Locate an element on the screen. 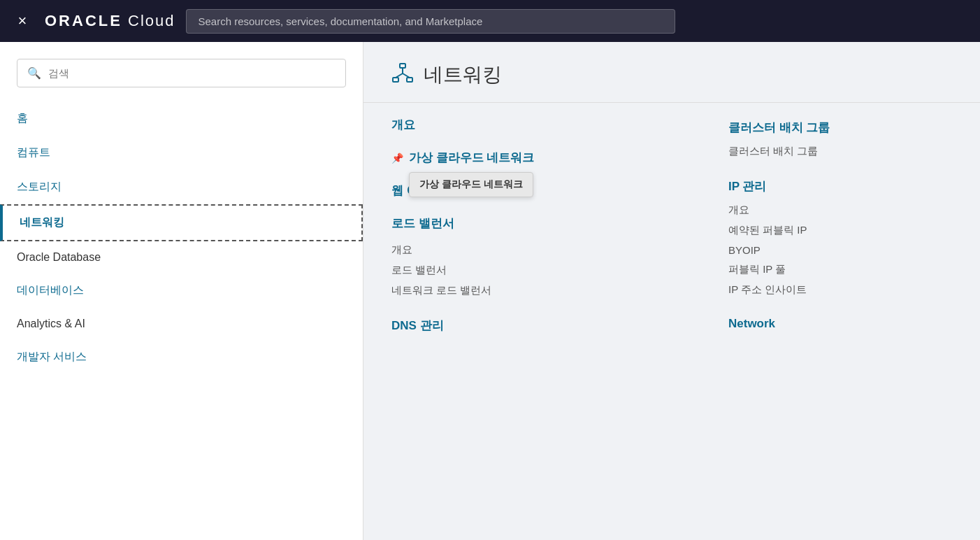 This screenshot has height=540, width=980. cluster-item-1: 클러스터 배치 그룹 is located at coordinates (840, 151).